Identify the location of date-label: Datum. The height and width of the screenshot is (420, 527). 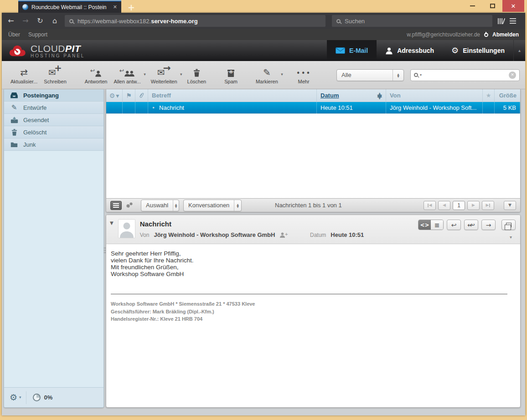
(318, 235).